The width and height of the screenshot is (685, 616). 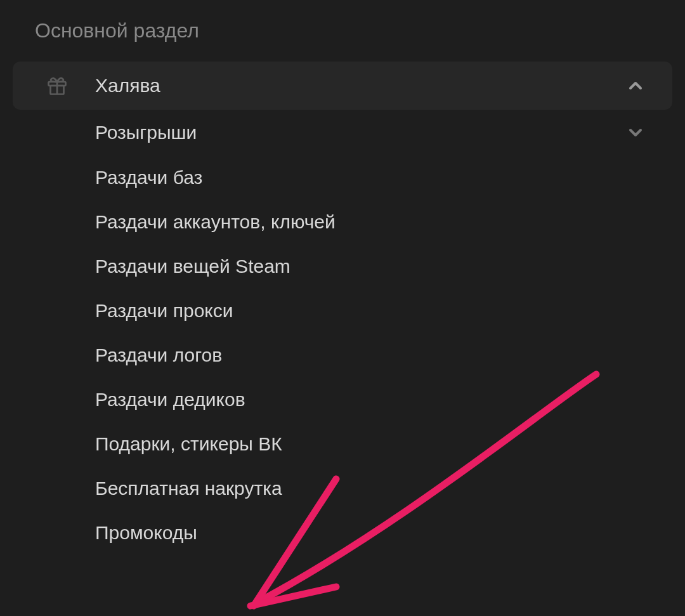 I want to click on sidebar-item-db-giveaways: Раздачи баз, so click(x=342, y=178).